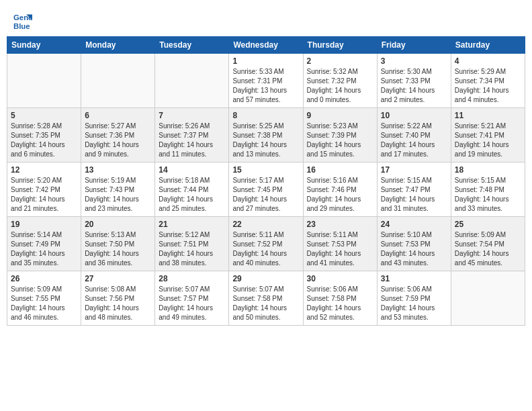  I want to click on day-info: Sunrise: 5:27 AMSunset: 7:36 PMDaylight:…, so click(118, 140).